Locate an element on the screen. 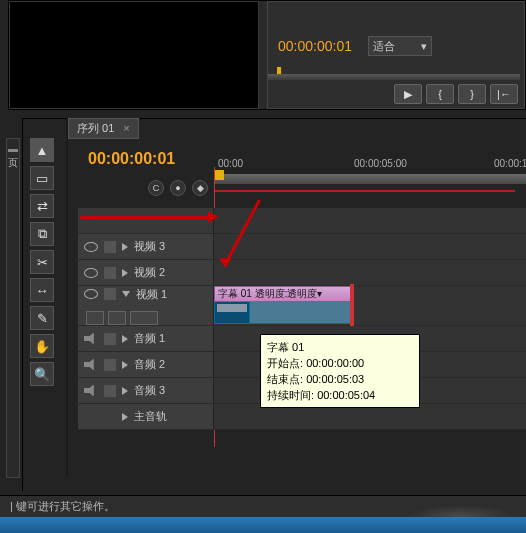 This screenshot has width=526, height=533. marker-option-icon: ● is located at coordinates (178, 188).